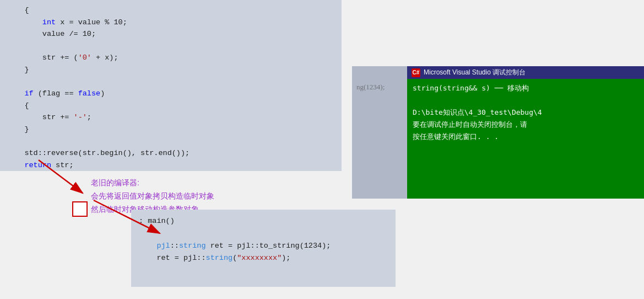 Image resolution: width=644 pixels, height=299 pixels. I want to click on annotation-rect, so click(80, 209).